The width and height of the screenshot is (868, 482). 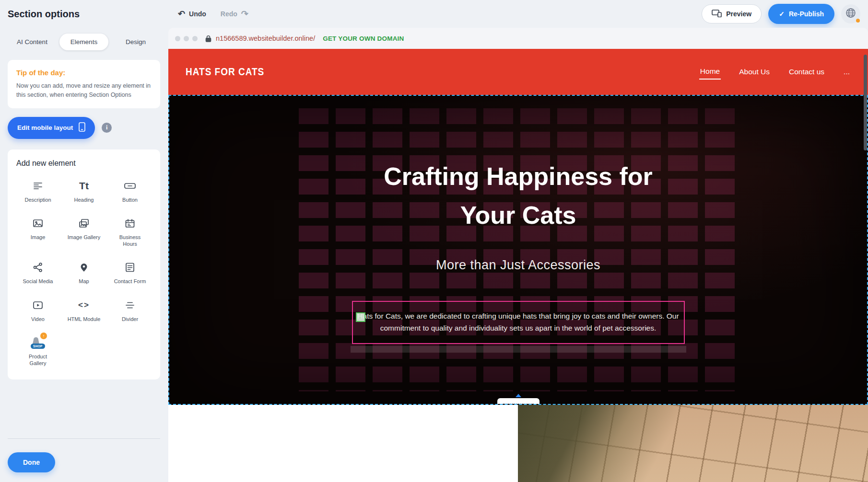 I want to click on scrollbar-thumb, so click(x=865, y=103).